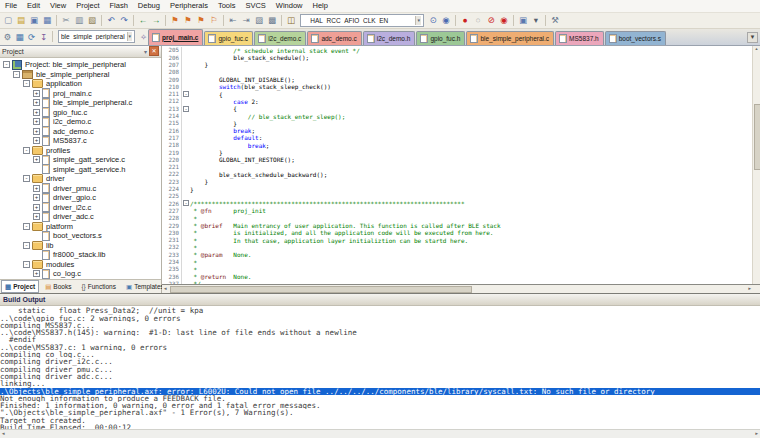  I want to click on tree-item-modules: -modules, so click(80, 264).